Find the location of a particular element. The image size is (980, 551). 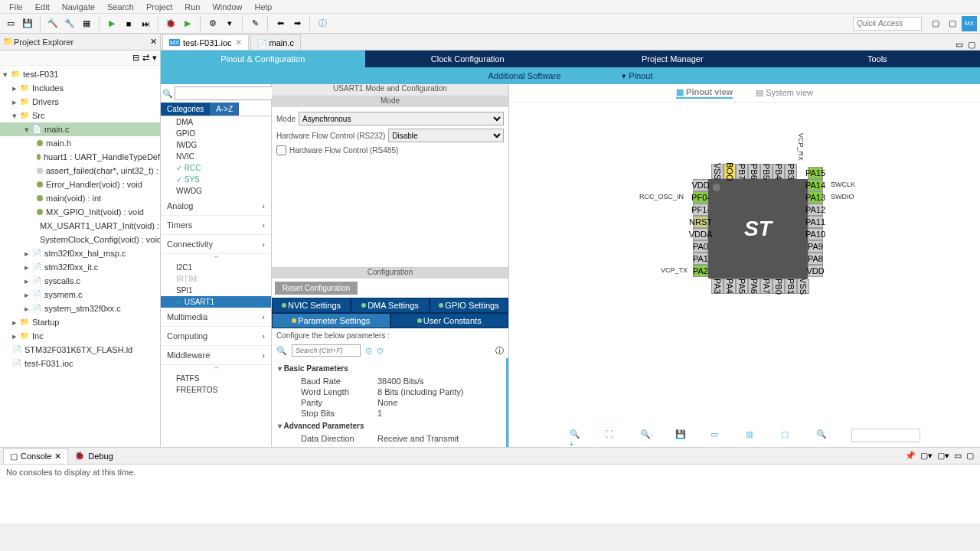

pin-vdd-right: VDD is located at coordinates (815, 271).